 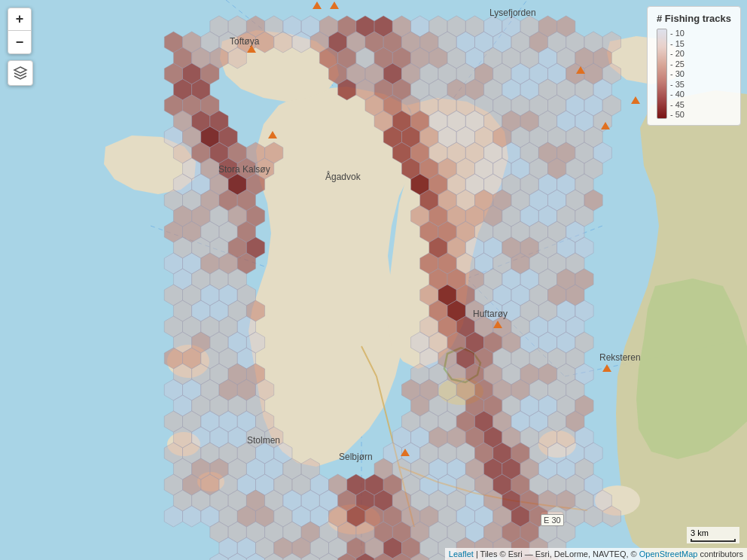 What do you see at coordinates (669, 554) in the screenshot?
I see `osm-link: OpenStreetMap` at bounding box center [669, 554].